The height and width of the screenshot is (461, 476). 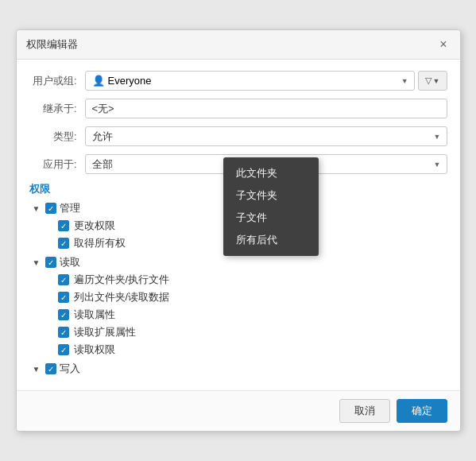 I want to click on close-button: ×, so click(x=443, y=45).